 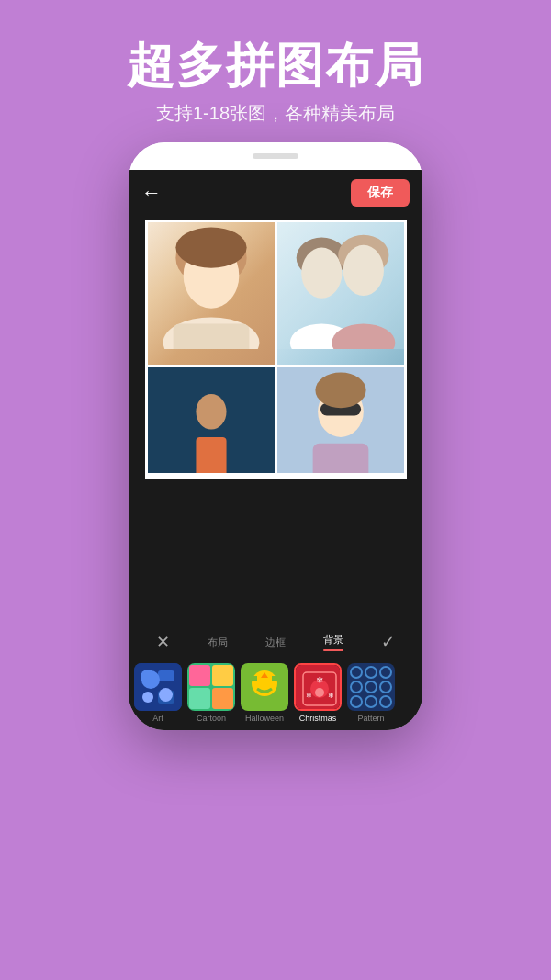 What do you see at coordinates (163, 642) in the screenshot?
I see `close-icon: ✕` at bounding box center [163, 642].